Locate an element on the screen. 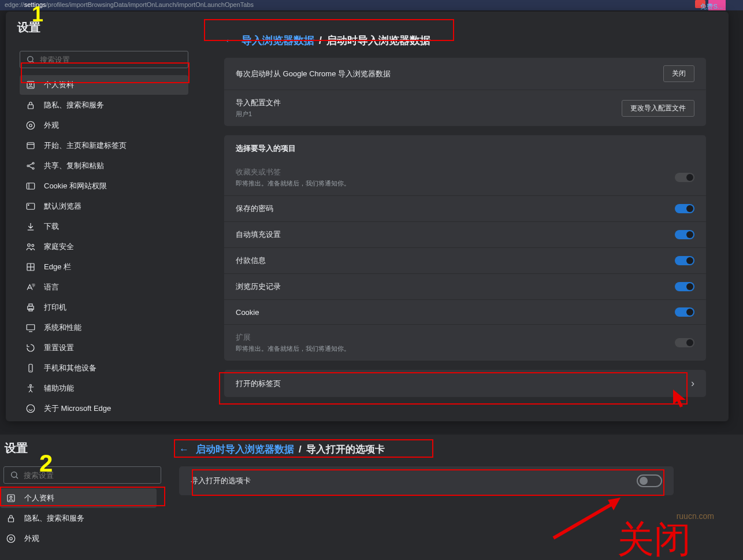 This screenshot has width=743, height=560. annotation-text: 关闭 is located at coordinates (654, 537).